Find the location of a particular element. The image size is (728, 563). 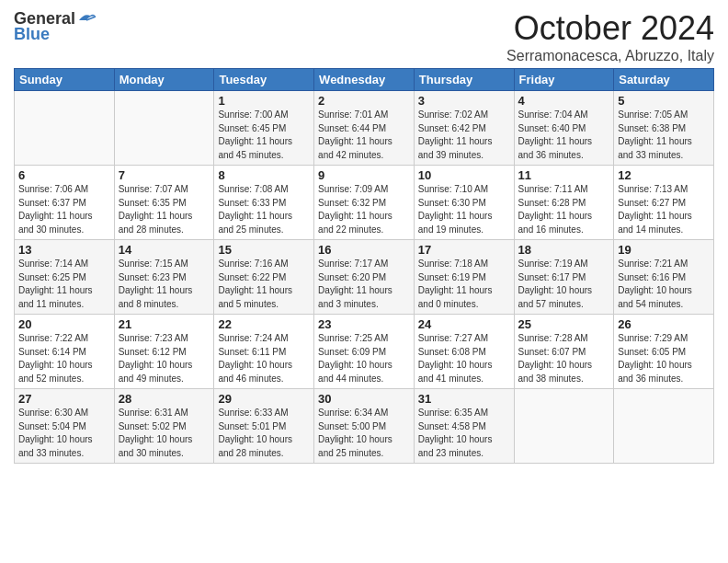

day-info: Sunrise: 6:35 AM Sunset: 4:58 PM Dayligh… is located at coordinates (464, 433).